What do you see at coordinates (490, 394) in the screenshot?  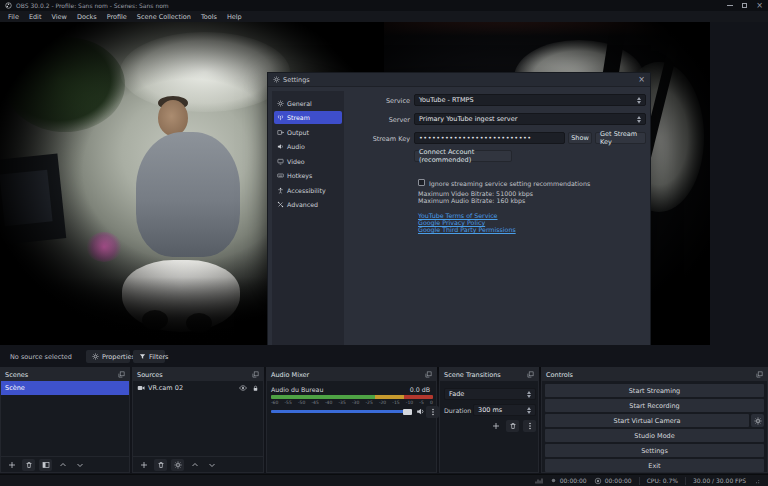 I see `transition-dropdown: Fade` at bounding box center [490, 394].